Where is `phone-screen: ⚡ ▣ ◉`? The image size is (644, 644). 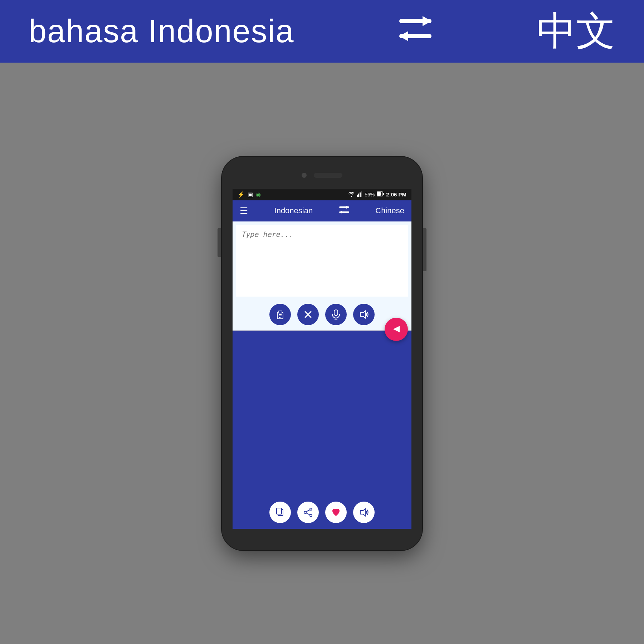 phone-screen: ⚡ ▣ ◉ is located at coordinates (322, 359).